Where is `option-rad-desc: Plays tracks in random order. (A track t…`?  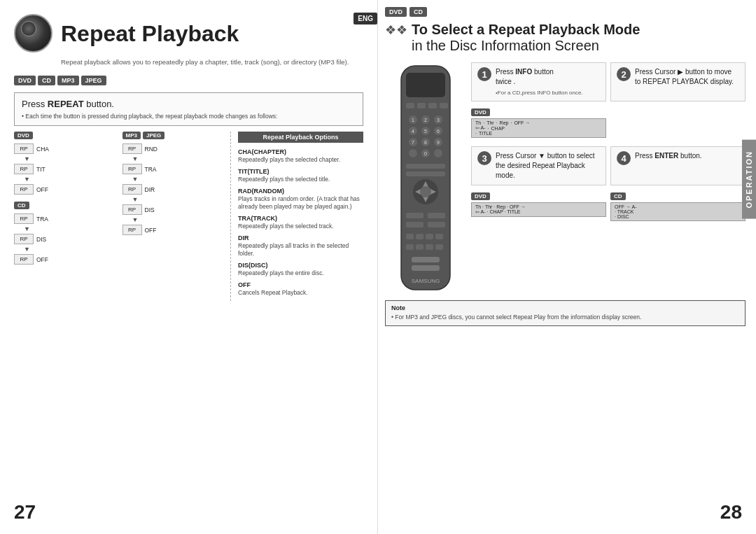 option-rad-desc: Plays tracks in random order. (A track t… is located at coordinates (301, 203).